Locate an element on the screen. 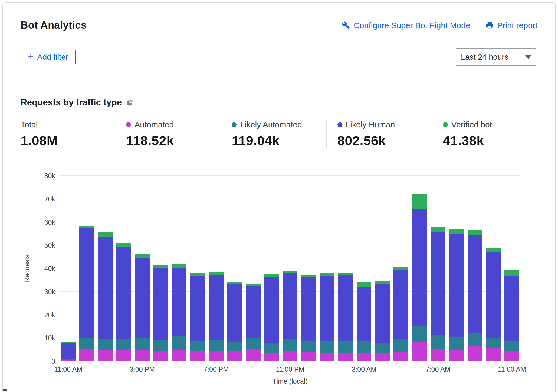 This screenshot has height=392, width=558. add-filter-button: + Add filter is located at coordinates (48, 57).